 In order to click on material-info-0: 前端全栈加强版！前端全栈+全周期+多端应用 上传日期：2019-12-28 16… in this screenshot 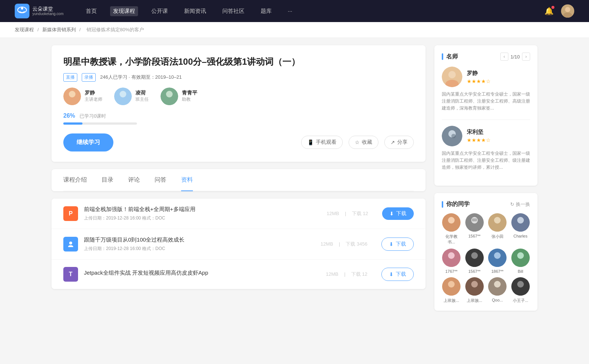, I will do `click(198, 214)`.